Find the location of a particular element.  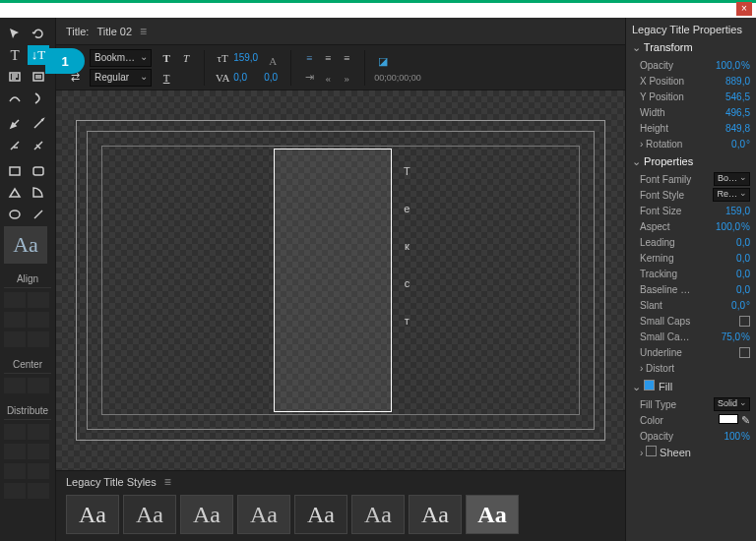

add-anchor-tool is located at coordinates (38, 124).